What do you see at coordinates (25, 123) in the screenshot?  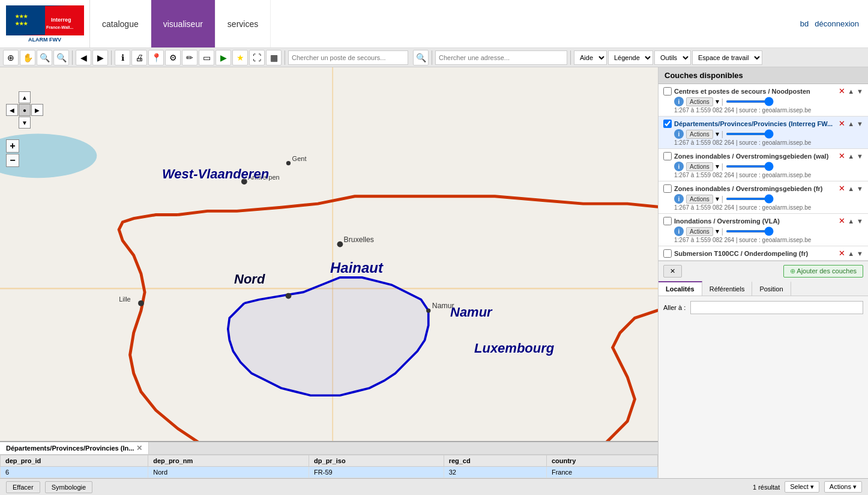 I see `nav-down-btn: ▼` at bounding box center [25, 123].